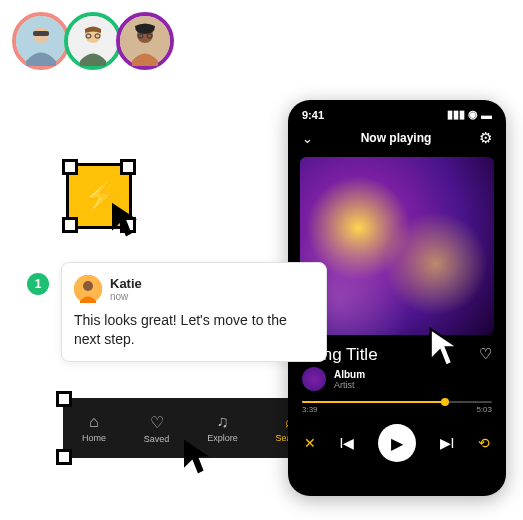 Image resolution: width=523 pixels, height=520 pixels. I want to click on nav-item-home: ⌂ Home, so click(94, 428).